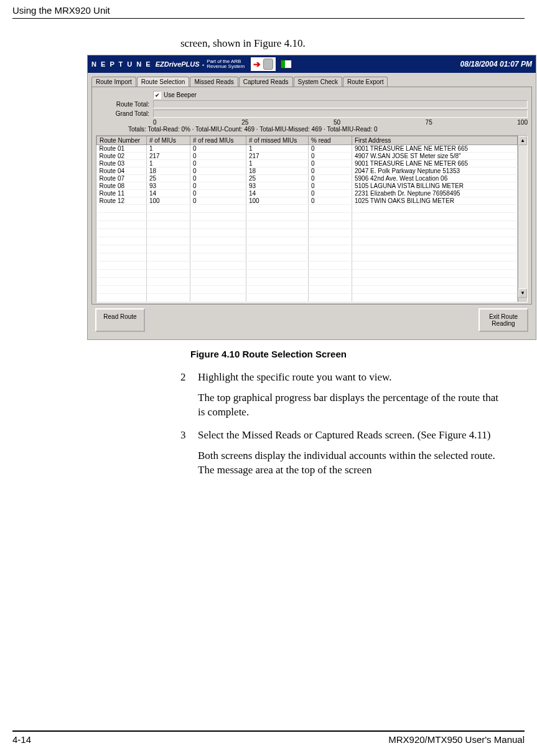 This screenshot has width=537, height=756. I want to click on col-first-address: First Address, so click(435, 141).